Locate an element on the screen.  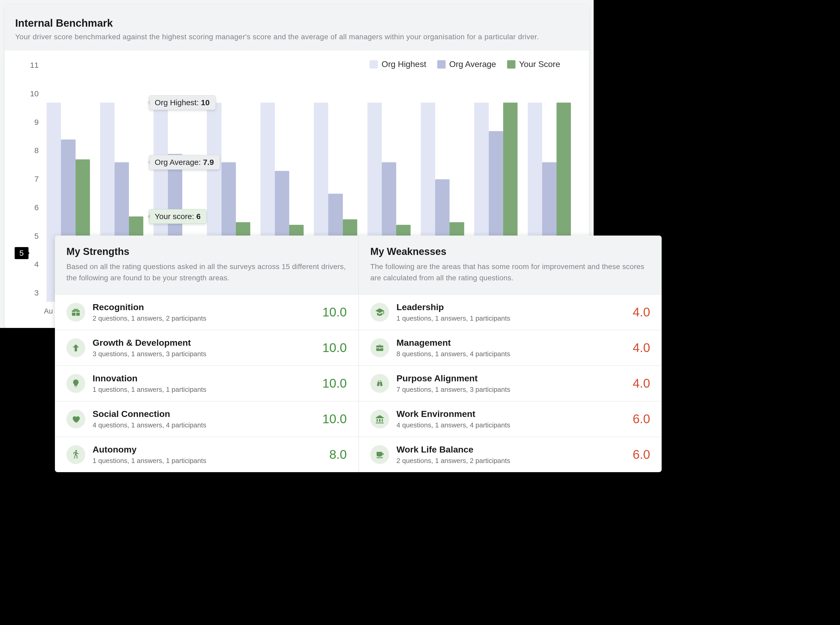
list-item: Work Environment4 questions, 1 answers, … is located at coordinates (510, 419).